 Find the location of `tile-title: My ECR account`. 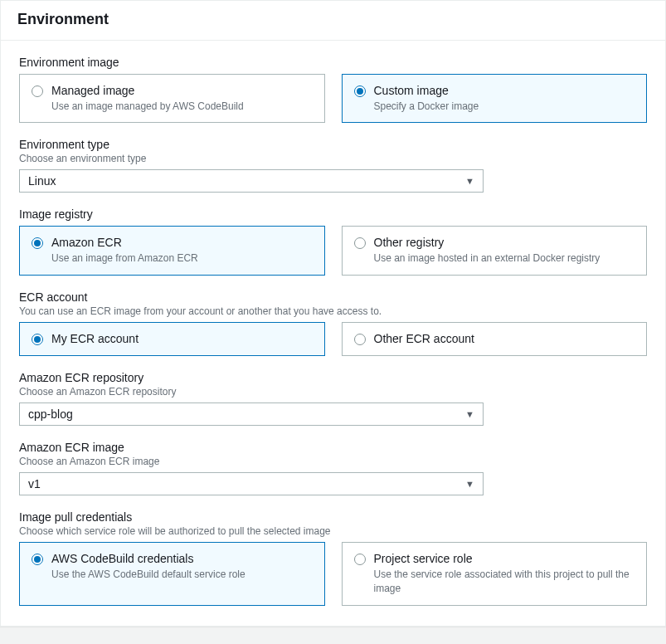

tile-title: My ECR account is located at coordinates (95, 339).